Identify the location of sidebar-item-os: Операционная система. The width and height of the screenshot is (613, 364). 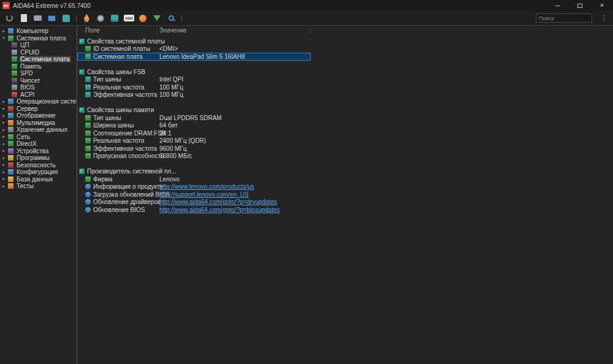
(38, 102).